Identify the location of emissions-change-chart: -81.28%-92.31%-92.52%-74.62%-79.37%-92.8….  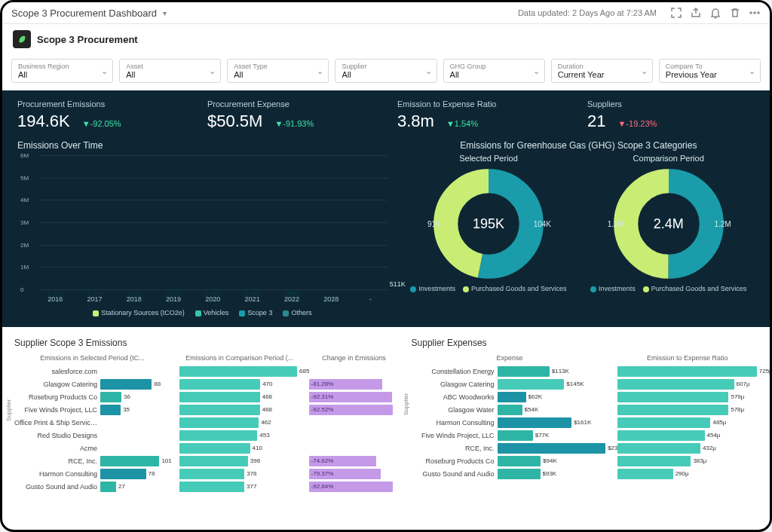
(354, 429).